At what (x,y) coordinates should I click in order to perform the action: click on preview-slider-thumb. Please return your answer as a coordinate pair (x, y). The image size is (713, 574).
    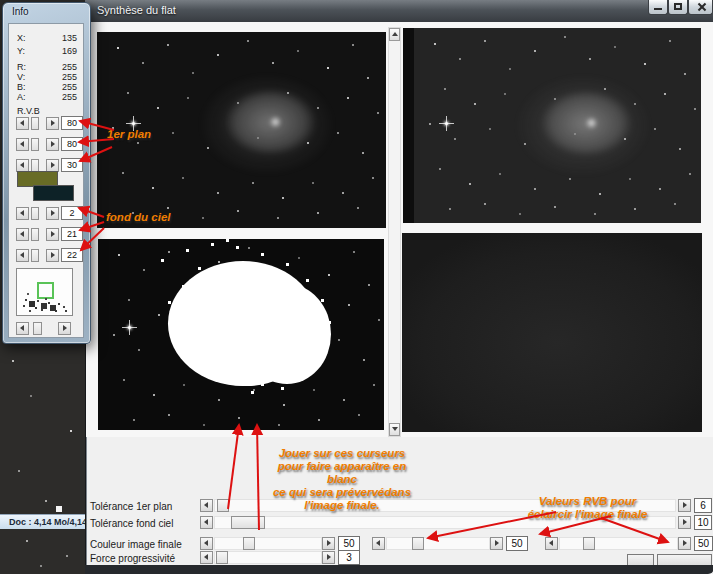
    Looking at the image, I should click on (38, 328).